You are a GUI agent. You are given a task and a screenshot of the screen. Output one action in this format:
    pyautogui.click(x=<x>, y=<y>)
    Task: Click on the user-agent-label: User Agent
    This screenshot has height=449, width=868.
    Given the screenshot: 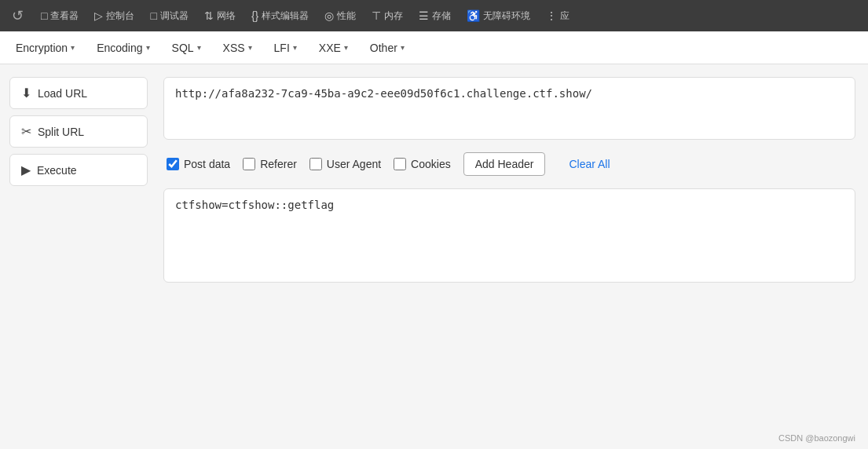 What is the action you would take?
    pyautogui.click(x=353, y=164)
    